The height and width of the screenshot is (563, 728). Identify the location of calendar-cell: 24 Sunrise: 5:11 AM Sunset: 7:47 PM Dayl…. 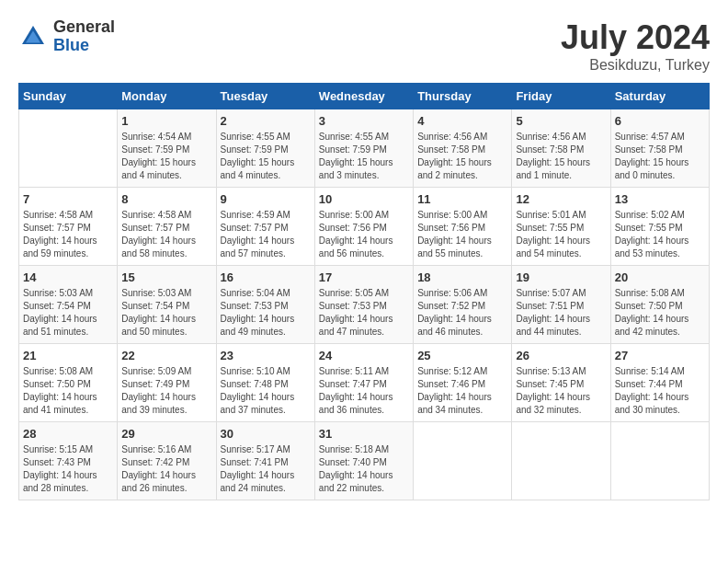
(364, 383).